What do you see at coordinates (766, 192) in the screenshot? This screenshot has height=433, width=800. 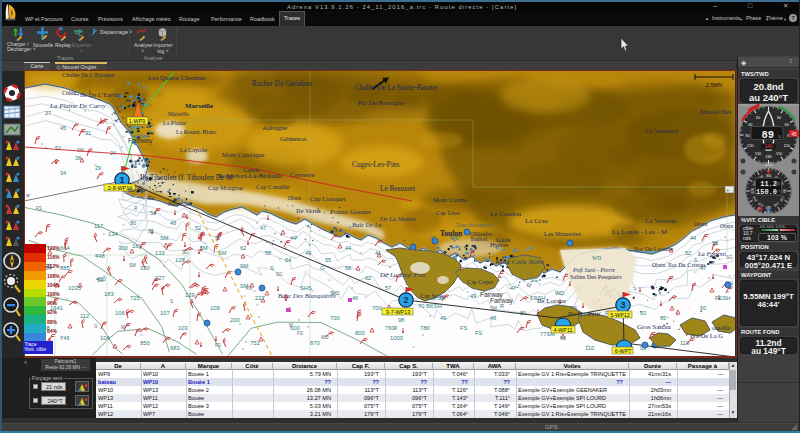 I see `svg-text: 150.0` at bounding box center [766, 192].